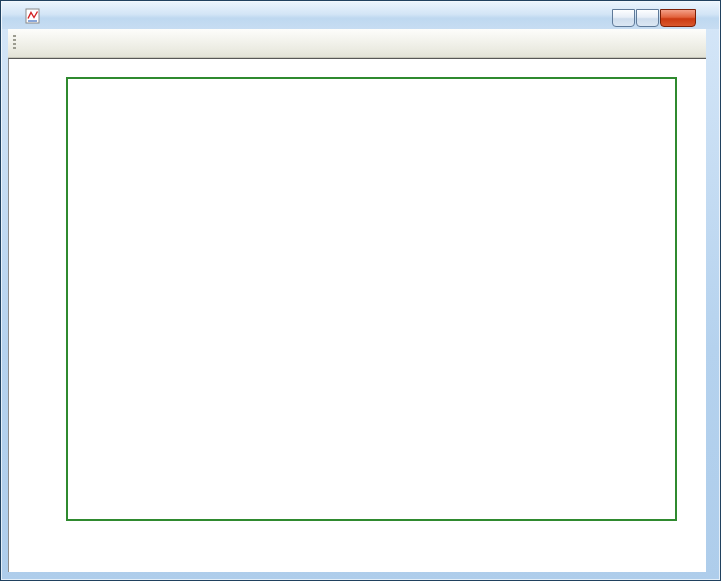  What do you see at coordinates (360, 16) in the screenshot?
I see `title-bar` at bounding box center [360, 16].